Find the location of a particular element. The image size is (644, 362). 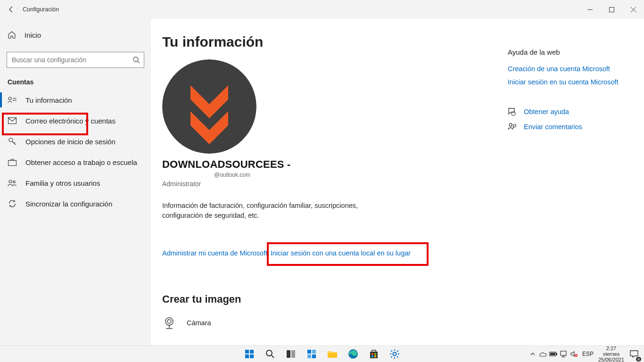

annotation-highlight: Iniciar sesión con una cuenta local en s… is located at coordinates (348, 254).